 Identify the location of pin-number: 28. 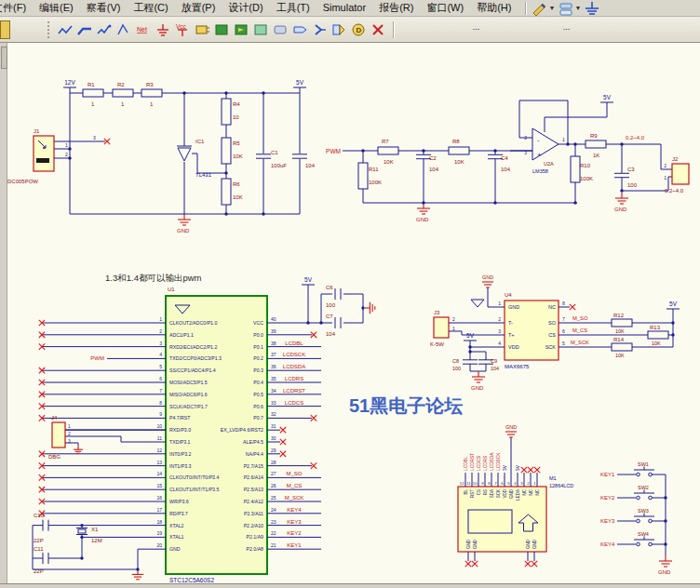
(274, 462).